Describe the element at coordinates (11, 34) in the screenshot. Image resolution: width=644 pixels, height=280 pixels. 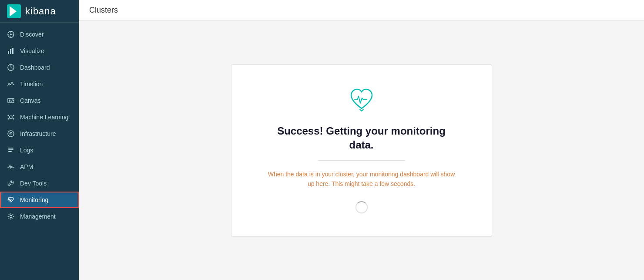
I see `compass-icon` at that location.